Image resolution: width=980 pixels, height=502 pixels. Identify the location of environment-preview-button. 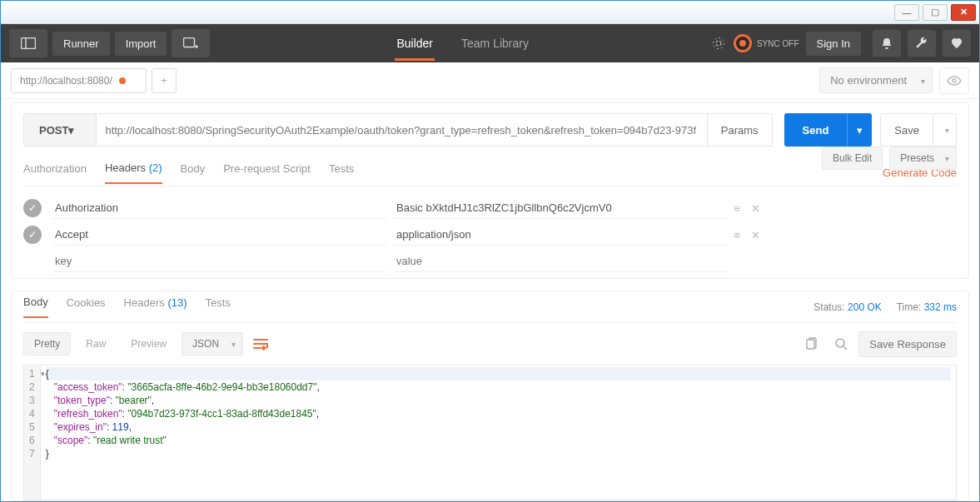
(954, 81).